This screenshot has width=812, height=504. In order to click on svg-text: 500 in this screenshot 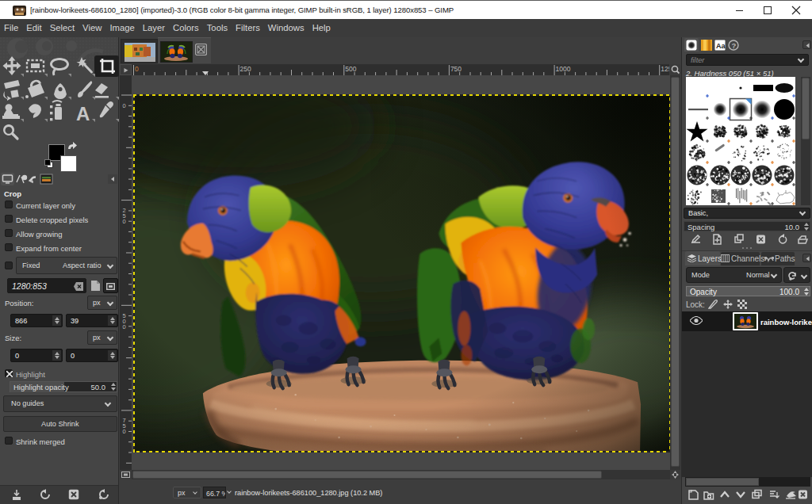, I will do `click(350, 69)`.